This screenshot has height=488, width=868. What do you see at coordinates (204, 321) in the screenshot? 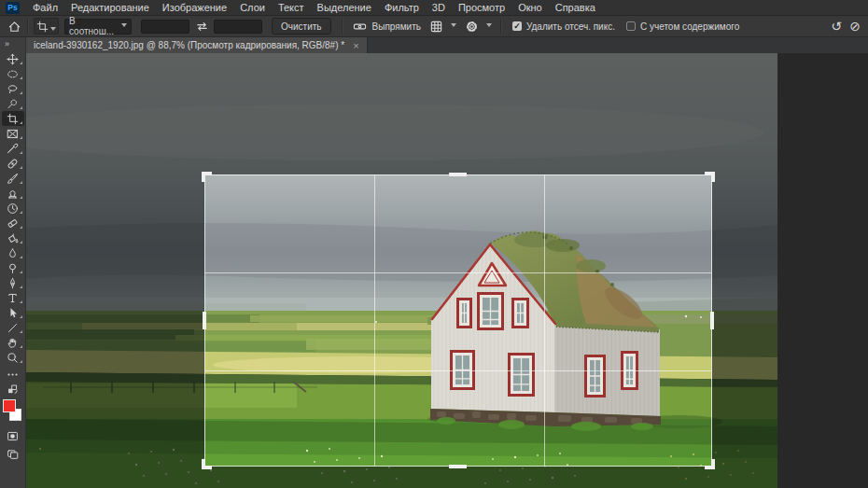
I see `crop-handle-w` at bounding box center [204, 321].